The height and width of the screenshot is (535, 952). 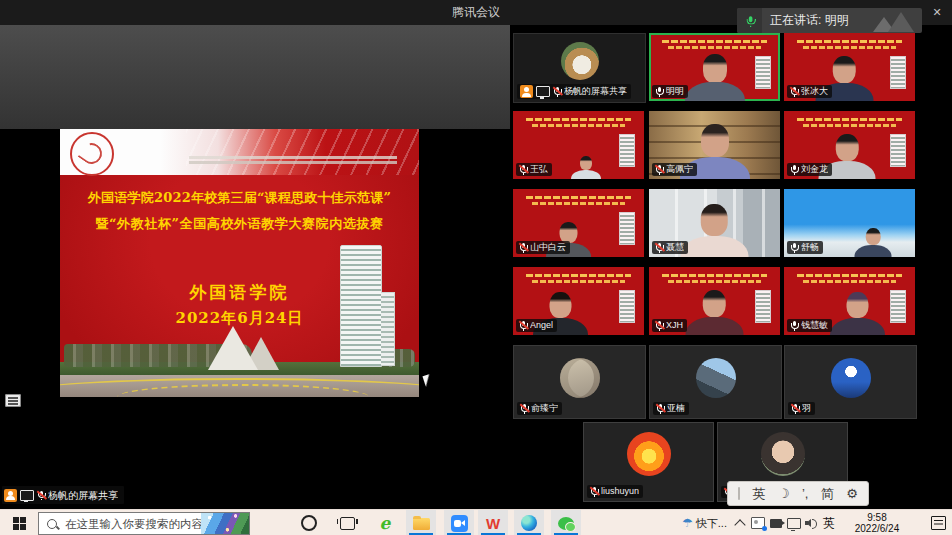 What do you see at coordinates (670, 248) in the screenshot?
I see `participant-label: 聂慧` at bounding box center [670, 248].